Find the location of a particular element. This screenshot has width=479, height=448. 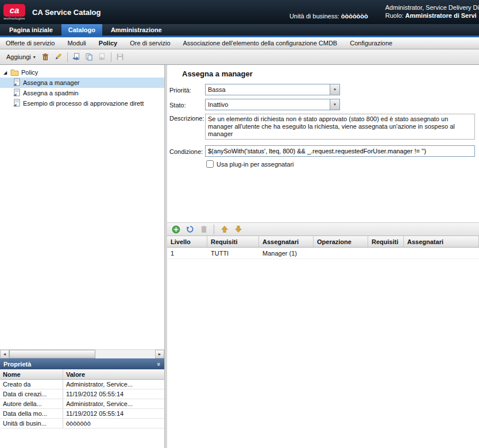

description-field: Se un elemento di richiesta non è stato … is located at coordinates (340, 126).